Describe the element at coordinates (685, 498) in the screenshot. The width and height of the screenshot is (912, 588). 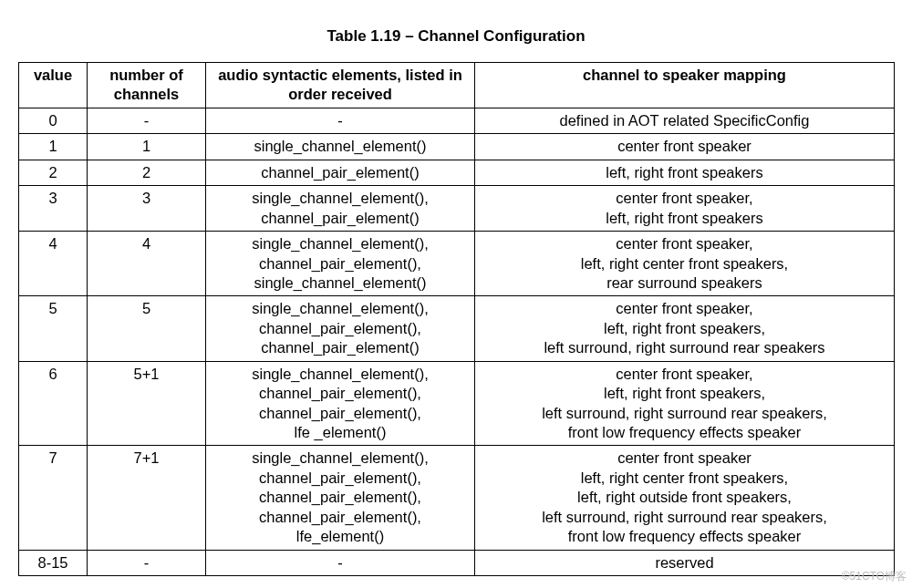
I see `cell-mapping: center front speakerleft, right center f…` at that location.